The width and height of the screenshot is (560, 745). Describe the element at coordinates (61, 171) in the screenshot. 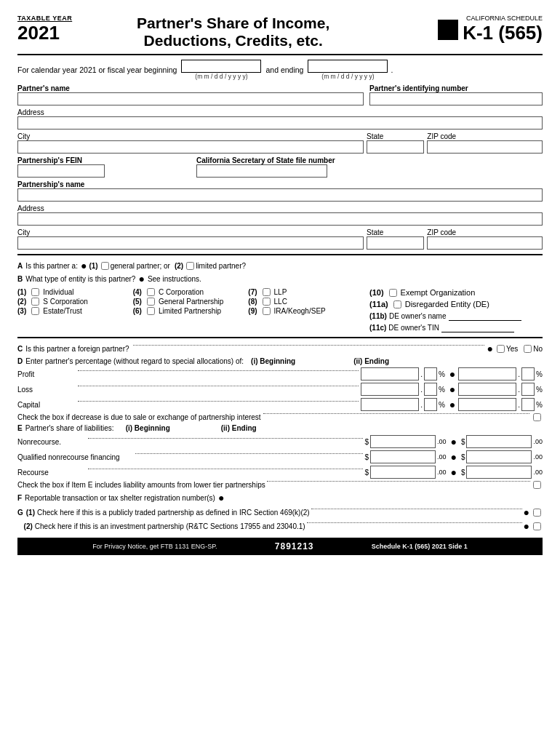

I see `fein-input` at that location.